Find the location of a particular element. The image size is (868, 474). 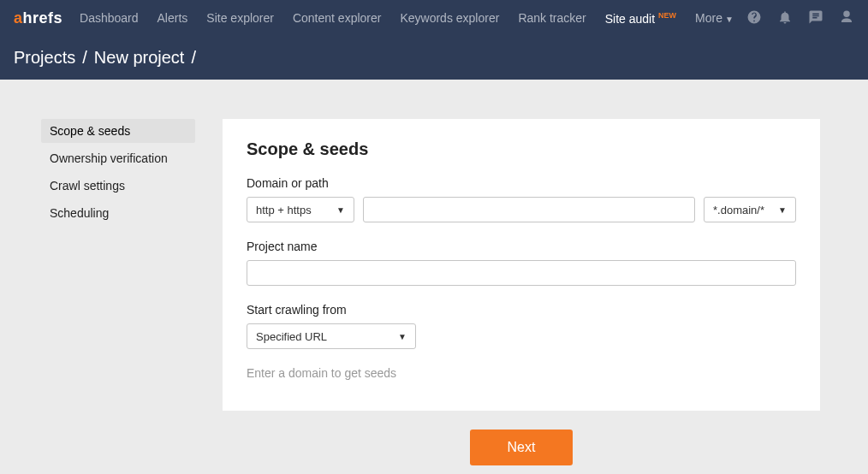

user-icon is located at coordinates (847, 19).